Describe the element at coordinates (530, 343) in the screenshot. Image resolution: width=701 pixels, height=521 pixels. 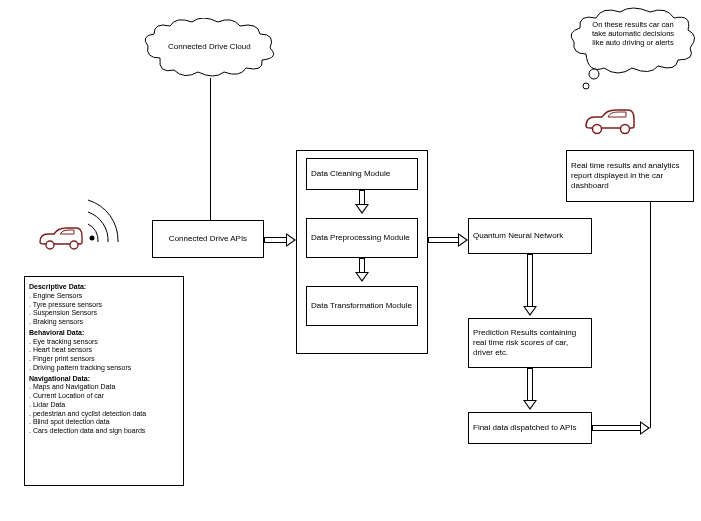
I see `prediction-box: Prediction Results containing real time …` at that location.